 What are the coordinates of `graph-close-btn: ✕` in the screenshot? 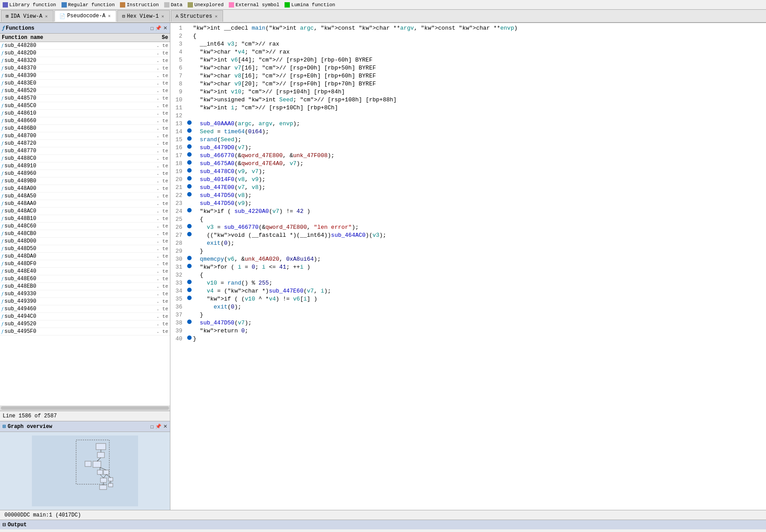 It's located at (166, 427).